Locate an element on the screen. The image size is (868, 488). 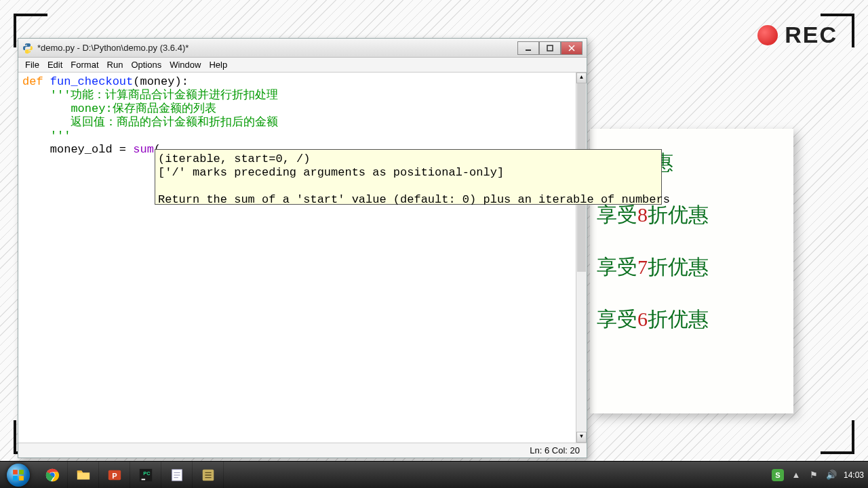
editor-scrollbar: ▲ ▼ is located at coordinates (581, 258).